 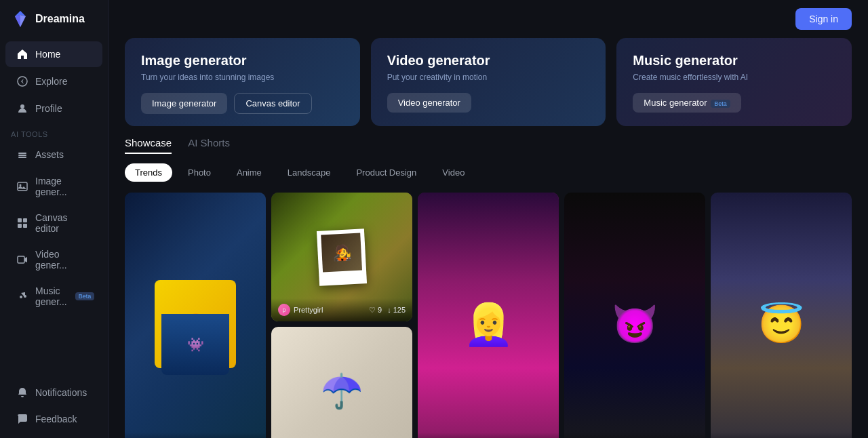 What do you see at coordinates (195, 315) in the screenshot?
I see `grid-item-sponge: 🧽 🟡 👾 d diRa ♡ 34` at bounding box center [195, 315].